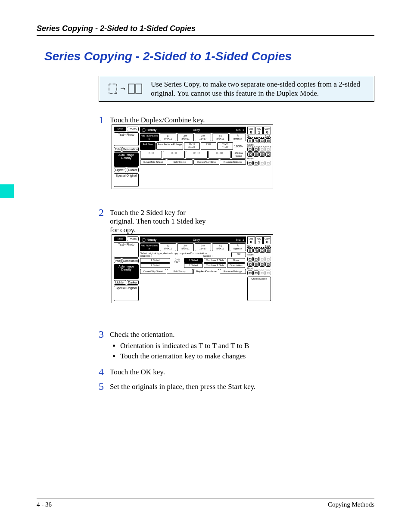 Image resolution: width=411 pixels, height=532 pixels. What do you see at coordinates (215, 260) in the screenshot?
I see `combine-1-side: Combine 1 Side` at bounding box center [215, 260].